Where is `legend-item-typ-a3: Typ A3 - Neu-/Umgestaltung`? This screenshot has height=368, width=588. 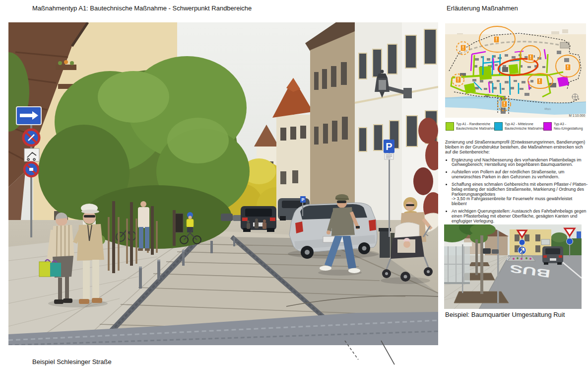 legend-item-typ-a3: Typ A3 - Neu-/Umgestaltung is located at coordinates (563, 127).